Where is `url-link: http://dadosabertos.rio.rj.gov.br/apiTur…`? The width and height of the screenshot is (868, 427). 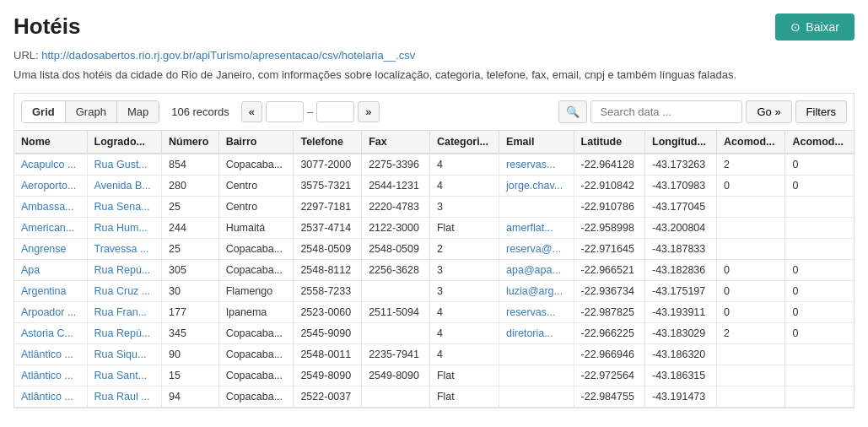
url-link: http://dadosabertos.rio.rj.gov.br/apiTur… is located at coordinates (228, 56).